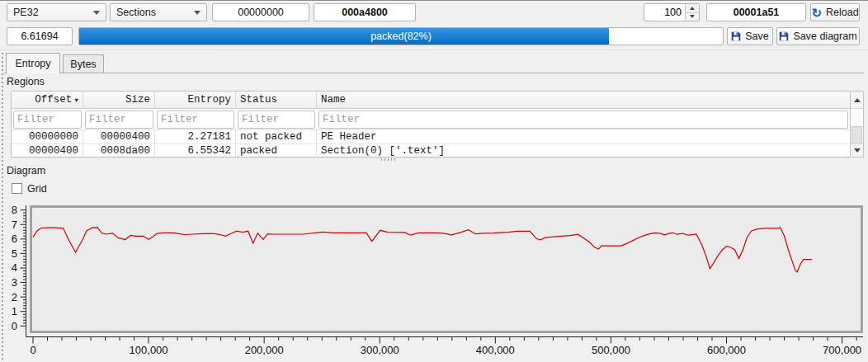 The image size is (868, 362). I want to click on grid-checkbox, so click(17, 188).